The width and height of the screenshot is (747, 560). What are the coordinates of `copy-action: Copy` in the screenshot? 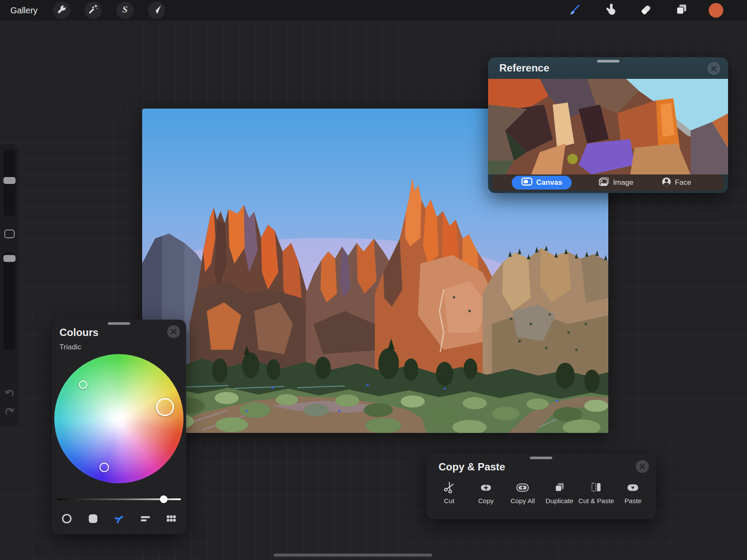 It's located at (486, 497).